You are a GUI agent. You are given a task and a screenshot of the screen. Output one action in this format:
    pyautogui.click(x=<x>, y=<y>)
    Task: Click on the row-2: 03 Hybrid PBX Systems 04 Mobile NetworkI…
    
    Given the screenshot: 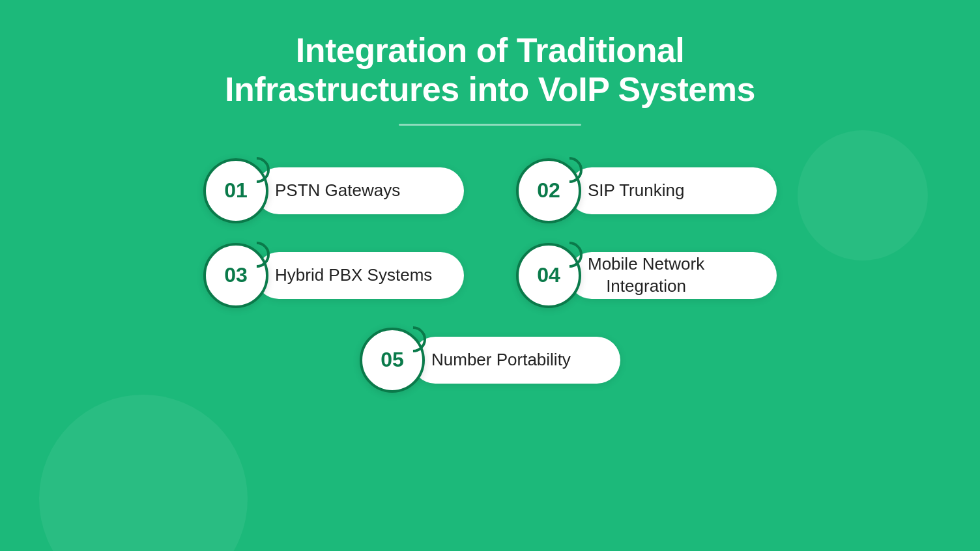 What is the action you would take?
    pyautogui.click(x=490, y=276)
    